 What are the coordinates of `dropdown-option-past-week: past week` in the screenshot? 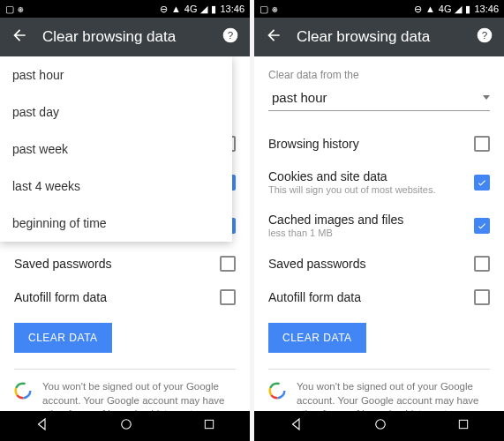 It's located at (117, 149).